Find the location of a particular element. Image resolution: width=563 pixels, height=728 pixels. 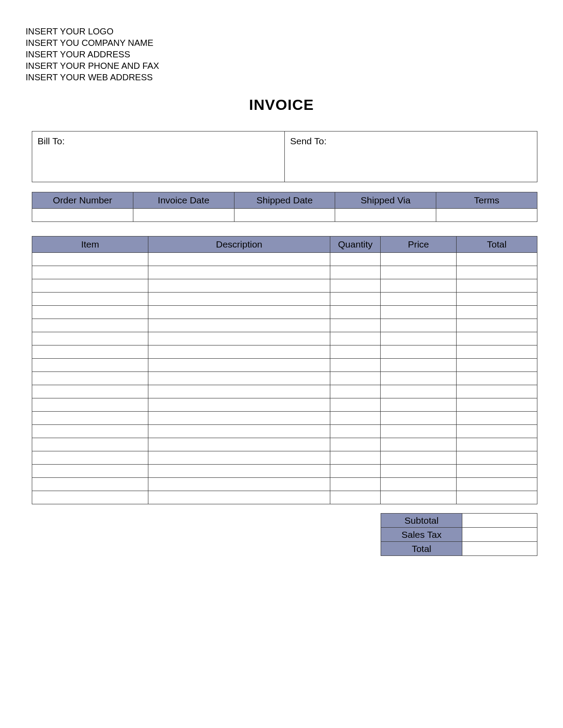

bill-to-cell: Bill To: is located at coordinates (159, 157).